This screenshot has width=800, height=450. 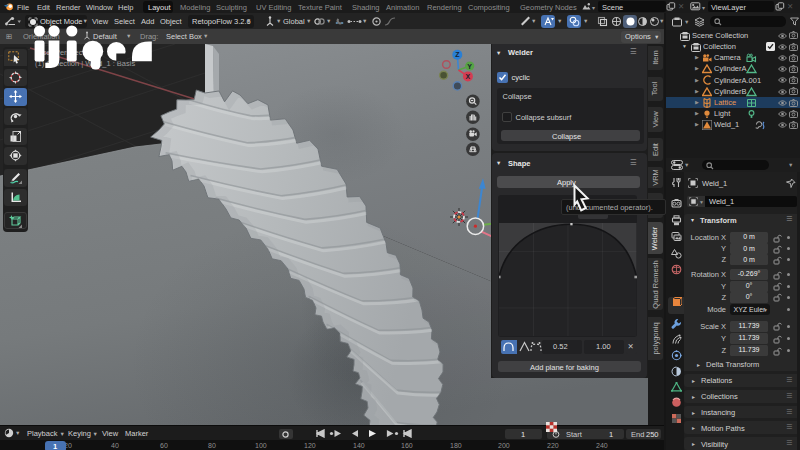 What do you see at coordinates (468, 76) in the screenshot?
I see `svg-text: X` at bounding box center [468, 76].